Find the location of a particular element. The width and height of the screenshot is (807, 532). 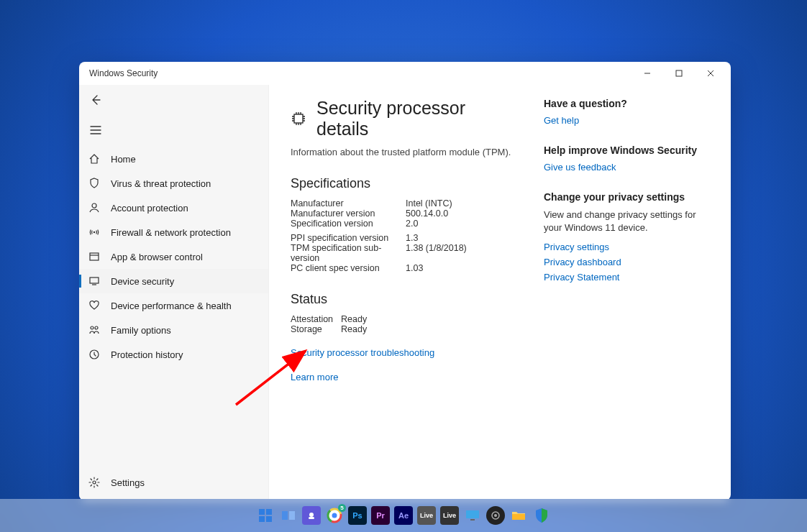

nav-firewall: Firewall & network protection is located at coordinates (174, 232).